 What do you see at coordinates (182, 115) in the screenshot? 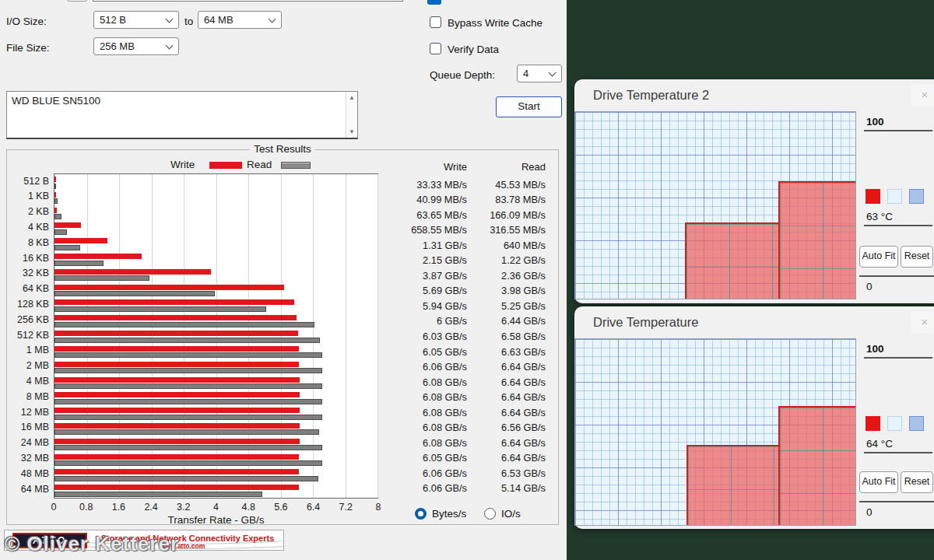
I see `drive-list: WD BLUE SN5100 ▲ ▼` at bounding box center [182, 115].